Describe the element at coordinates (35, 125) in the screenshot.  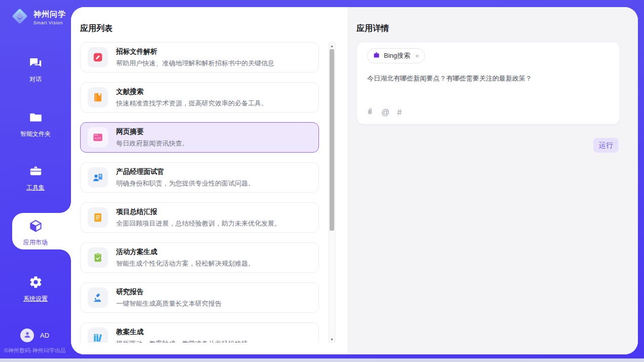
I see `sidebar-item-folders: 智能文件夹` at that location.